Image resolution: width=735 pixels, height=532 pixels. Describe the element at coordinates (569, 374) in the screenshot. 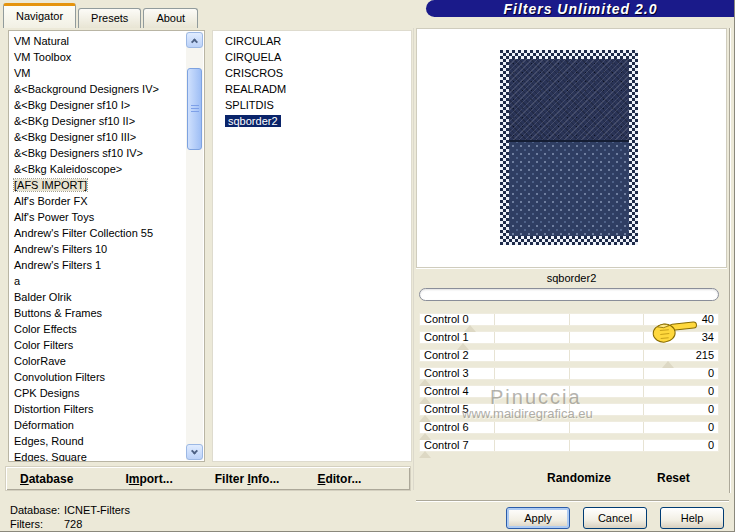

I see `slider-track: Control 3 0` at that location.